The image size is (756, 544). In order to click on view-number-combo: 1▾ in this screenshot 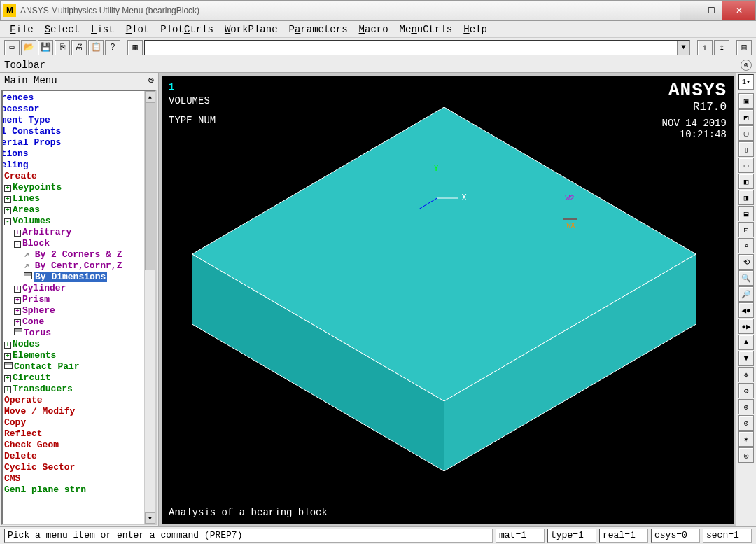, I will do `click(746, 82)`.